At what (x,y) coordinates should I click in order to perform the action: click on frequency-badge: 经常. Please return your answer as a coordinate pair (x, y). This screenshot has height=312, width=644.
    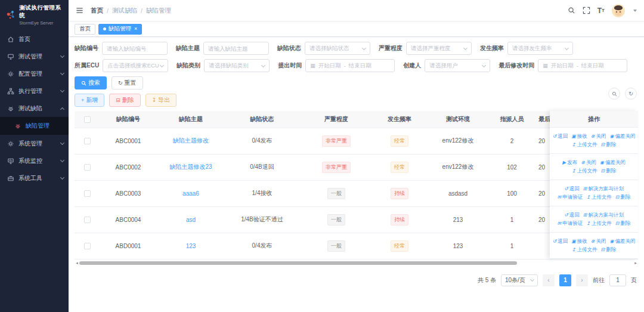
    Looking at the image, I should click on (400, 167).